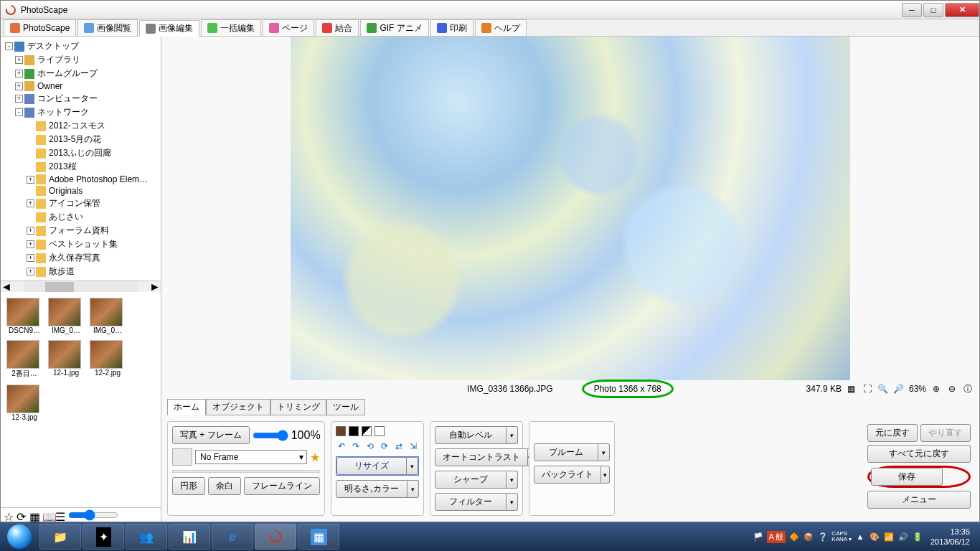  I want to click on checker-icon: ▦, so click(852, 389).